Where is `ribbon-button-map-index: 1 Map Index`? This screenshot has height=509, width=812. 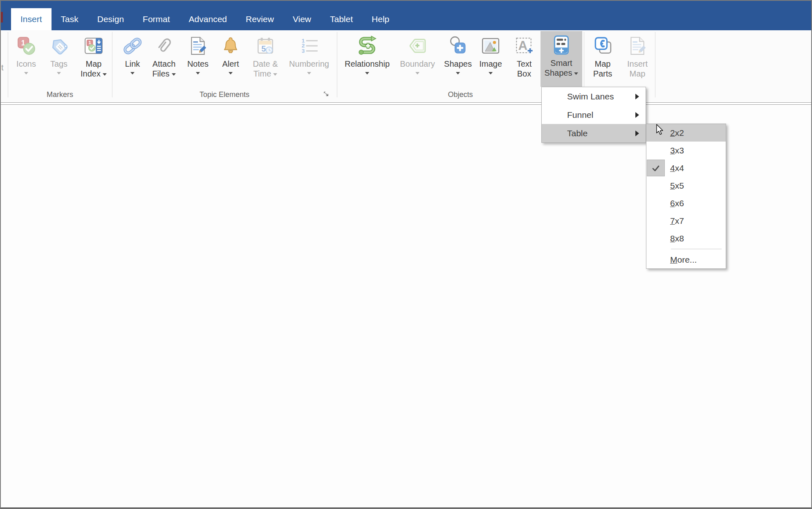 ribbon-button-map-index: 1 Map Index is located at coordinates (94, 61).